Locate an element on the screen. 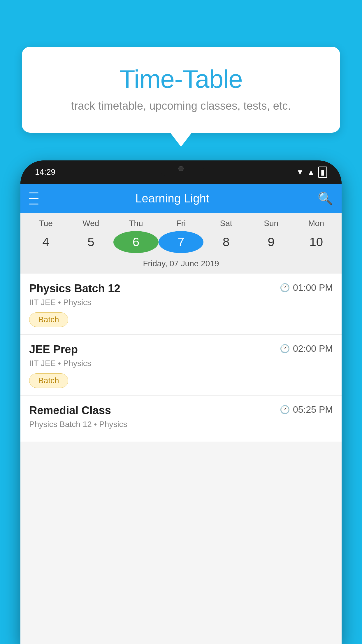  status-bar: 14:29 ▼ ▲ ▮ is located at coordinates (181, 172).